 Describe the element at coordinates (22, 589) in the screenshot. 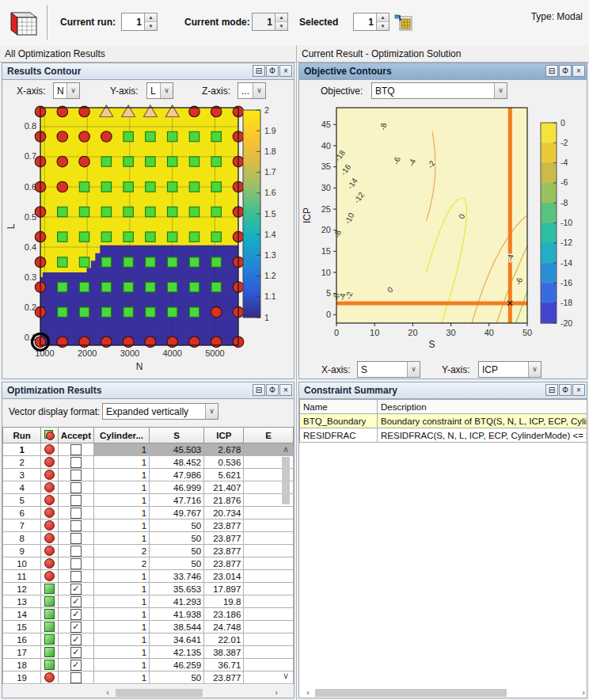

I see `run-cell: 12` at that location.